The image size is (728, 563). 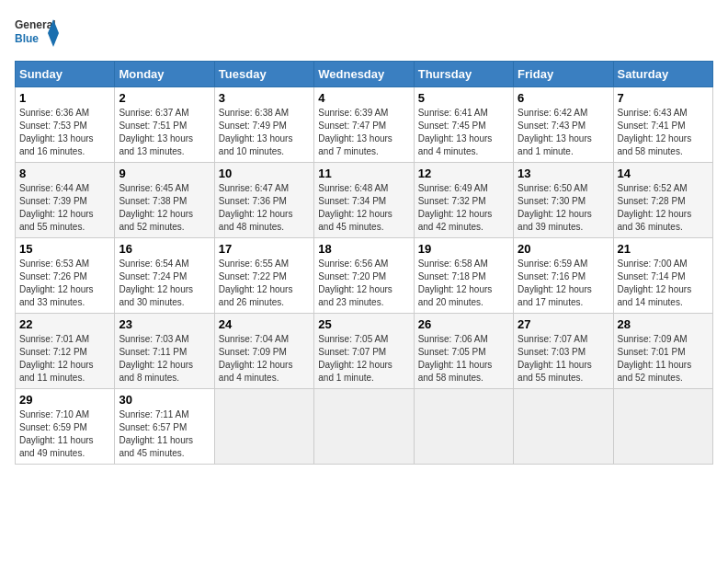 What do you see at coordinates (164, 208) in the screenshot?
I see `day-info: Sunrise: 6:45 AM Sunset: 7:38 PM Dayligh…` at bounding box center [164, 208].